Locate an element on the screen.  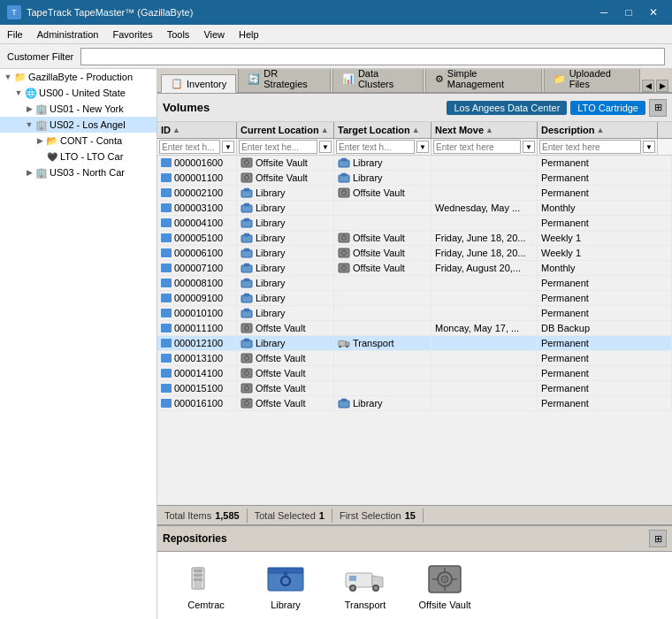
filter-btn-description: ▼ is located at coordinates (649, 147).